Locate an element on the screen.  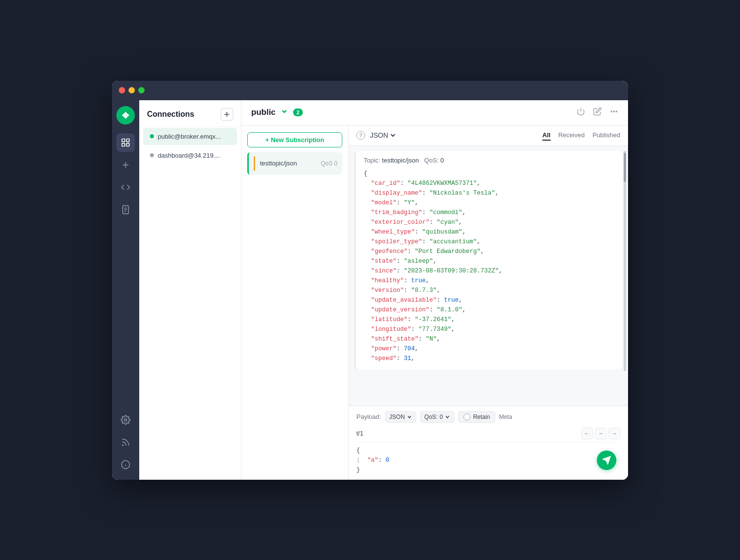
connection-item-public: public@broker.emqx... is located at coordinates (190, 136).